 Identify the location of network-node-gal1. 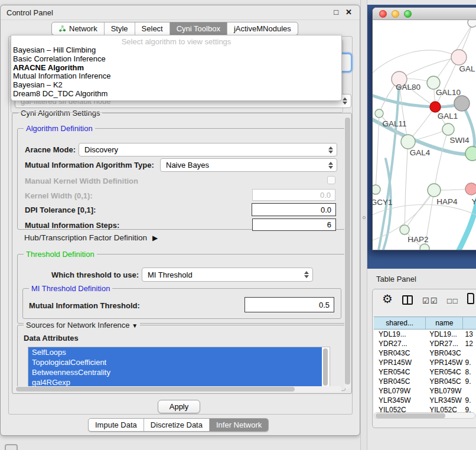
(448, 129).